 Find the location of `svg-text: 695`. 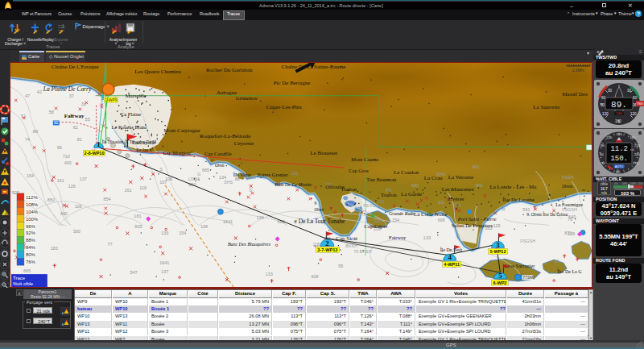

svg-text: 695 is located at coordinates (441, 219).